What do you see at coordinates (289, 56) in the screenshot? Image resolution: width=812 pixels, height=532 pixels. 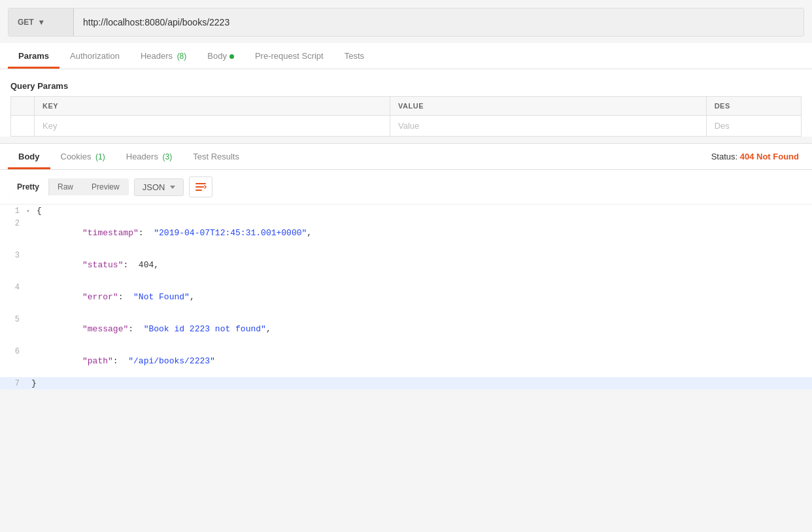 I see `tab-prerequest: Pre-request Script` at bounding box center [289, 56].